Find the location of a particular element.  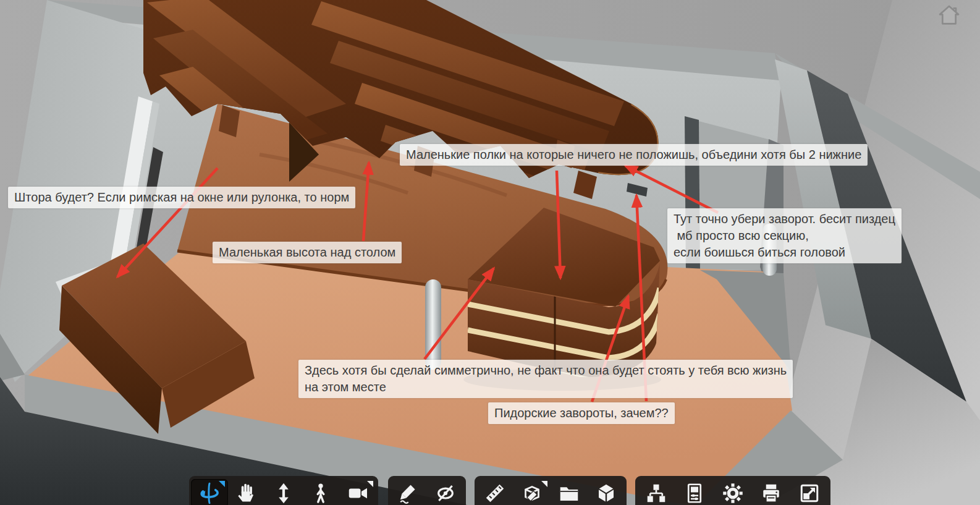

pan-button is located at coordinates (247, 492).